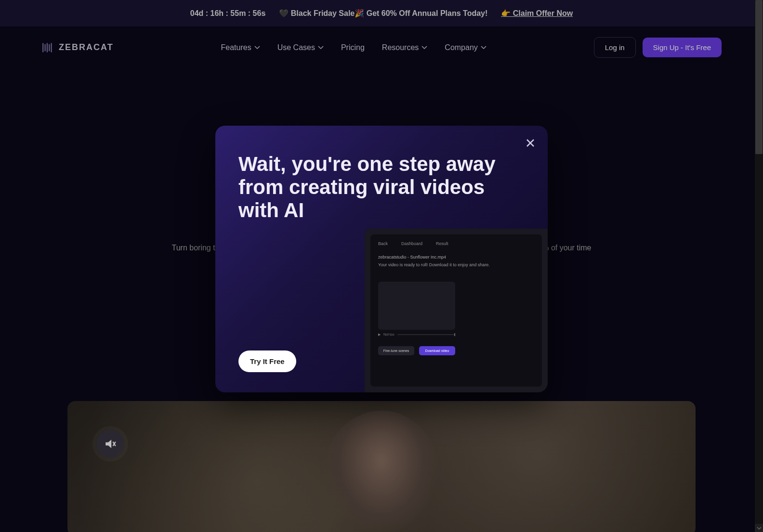 Image resolution: width=763 pixels, height=532 pixels. Describe the element at coordinates (442, 244) in the screenshot. I see `preview-tab-result: Result` at that location.